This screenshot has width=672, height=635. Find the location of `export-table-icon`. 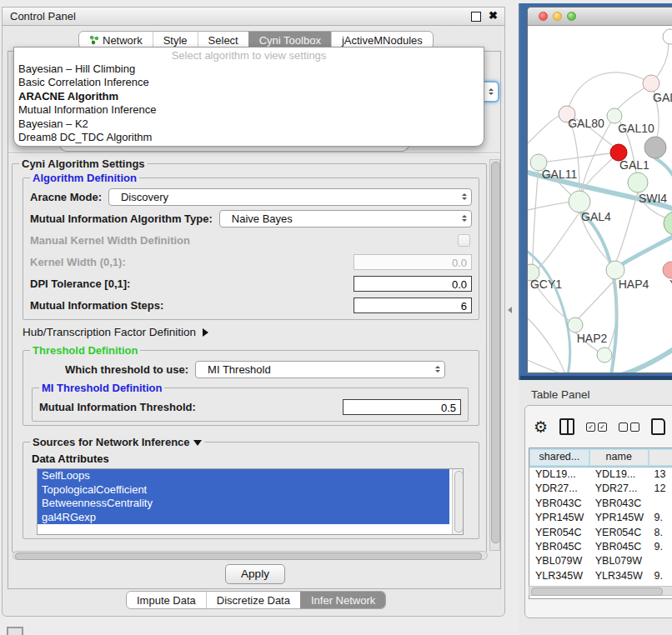

export-table-icon is located at coordinates (659, 427).